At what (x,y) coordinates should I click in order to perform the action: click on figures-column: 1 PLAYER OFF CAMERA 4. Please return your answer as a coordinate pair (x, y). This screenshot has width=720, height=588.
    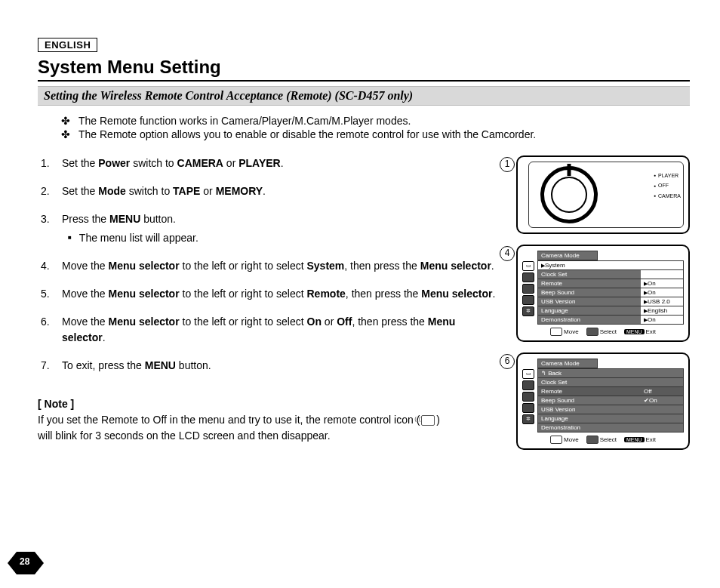
    Looking at the image, I should click on (603, 308).